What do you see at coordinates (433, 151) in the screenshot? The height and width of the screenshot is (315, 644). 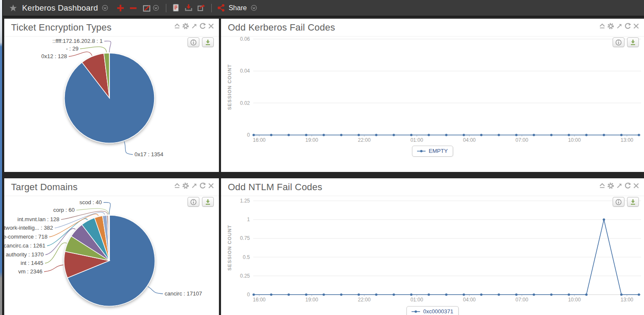 I see `chart-legend: EMPTY` at bounding box center [433, 151].